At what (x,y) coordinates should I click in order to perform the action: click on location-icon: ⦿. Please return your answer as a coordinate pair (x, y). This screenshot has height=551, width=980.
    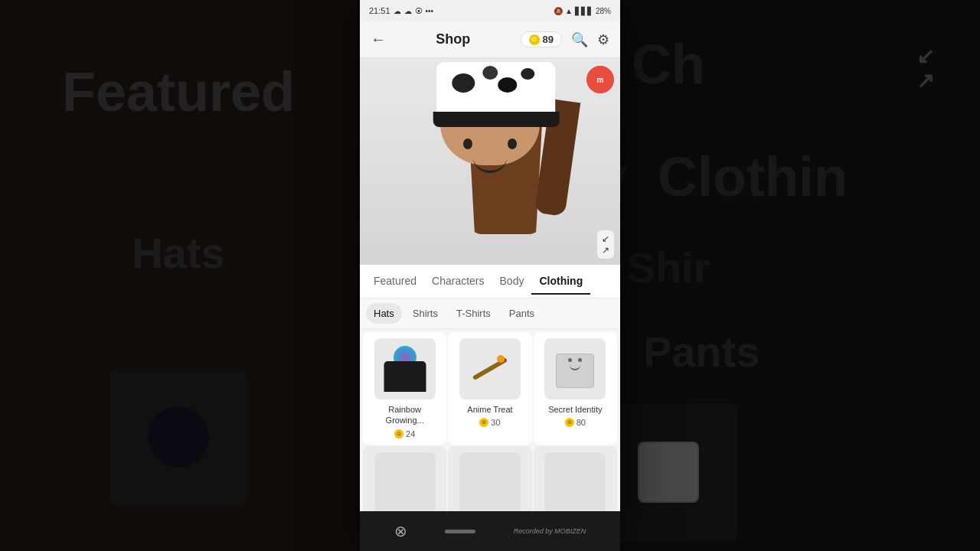
    Looking at the image, I should click on (419, 11).